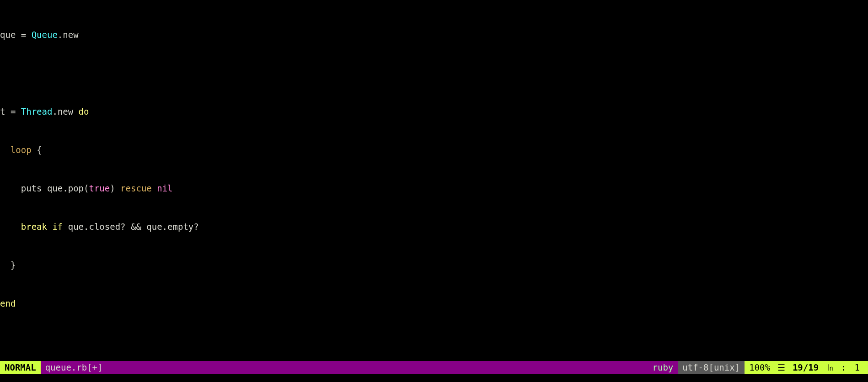 This screenshot has height=382, width=868. Describe the element at coordinates (434, 150) in the screenshot. I see `code-line: loop {` at that location.